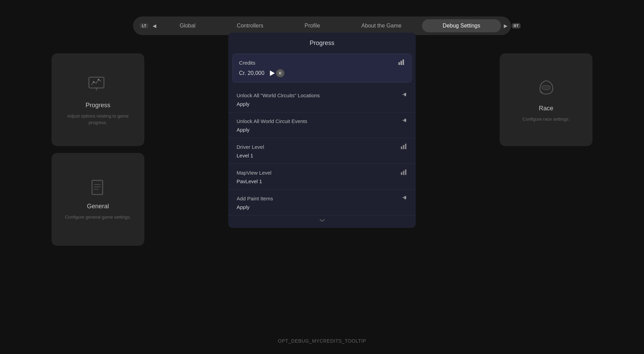 Image resolution: width=644 pixels, height=354 pixels. Describe the element at coordinates (98, 188) in the screenshot. I see `general-icon` at that location.